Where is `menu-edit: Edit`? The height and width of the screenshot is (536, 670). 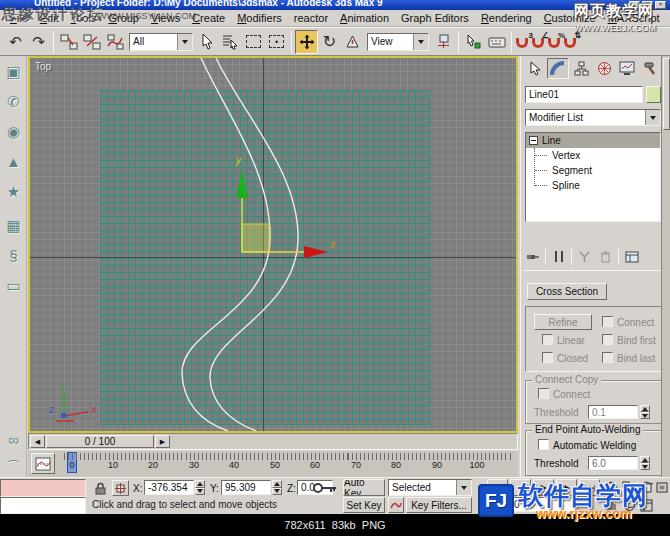
menu-edit: Edit is located at coordinates (50, 18).